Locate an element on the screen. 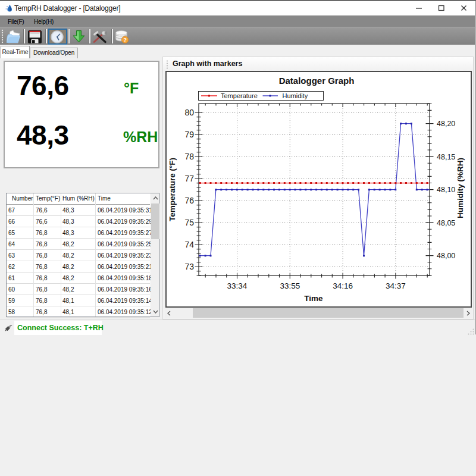 The image size is (476, 476). svg-text: 48,20 is located at coordinates (446, 124).